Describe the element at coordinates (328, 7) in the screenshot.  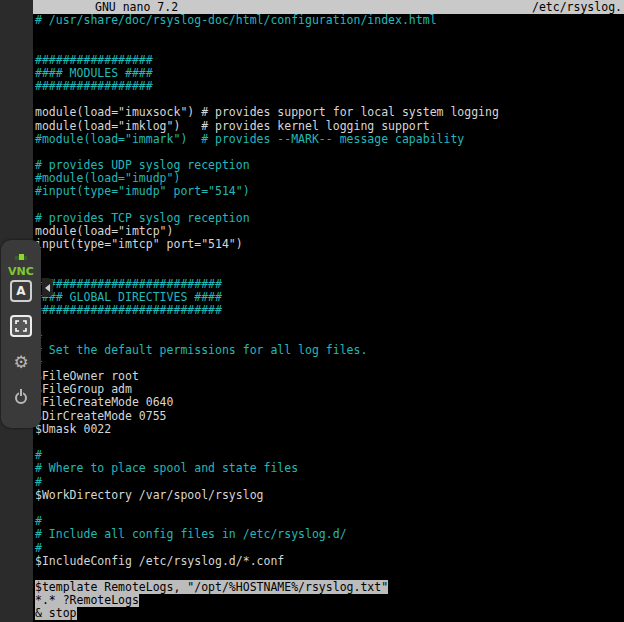
I see `nano-titlebar: GNU nano 7.2 /etc/rsyslog.` at that location.